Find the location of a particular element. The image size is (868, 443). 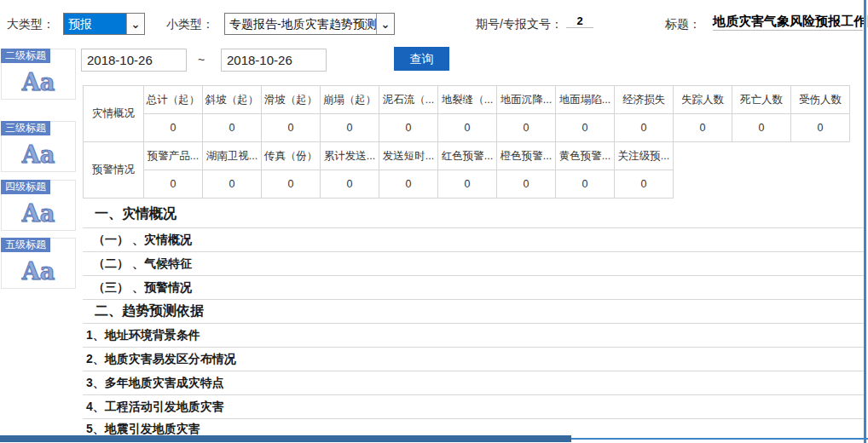

table-row-header: 预警情况 is located at coordinates (114, 170).